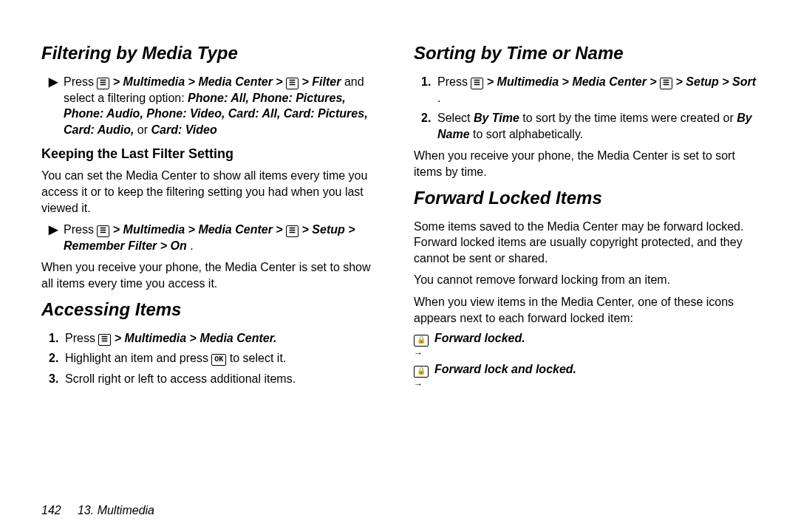  I want to click on nav-path: > Setup > Sort, so click(716, 81).